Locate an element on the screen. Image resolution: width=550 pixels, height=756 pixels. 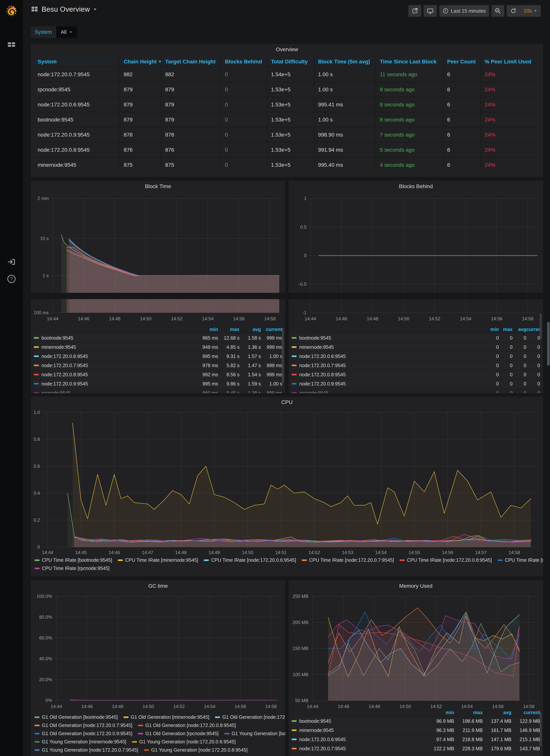
legend-series-toggle: CPU Time IRate [node:172.20.0.8:9545] is located at coordinates (446, 560).